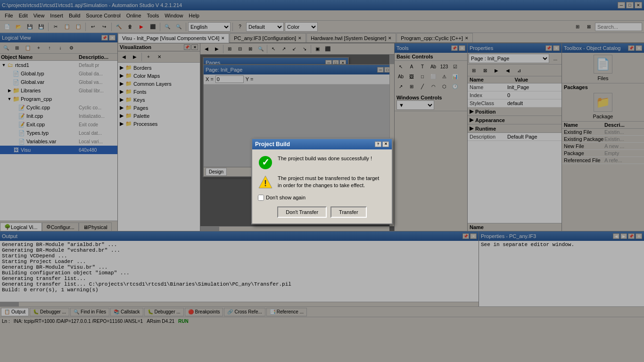 This screenshot has width=644, height=362. I want to click on modal-title-text: Project Build, so click(272, 144).